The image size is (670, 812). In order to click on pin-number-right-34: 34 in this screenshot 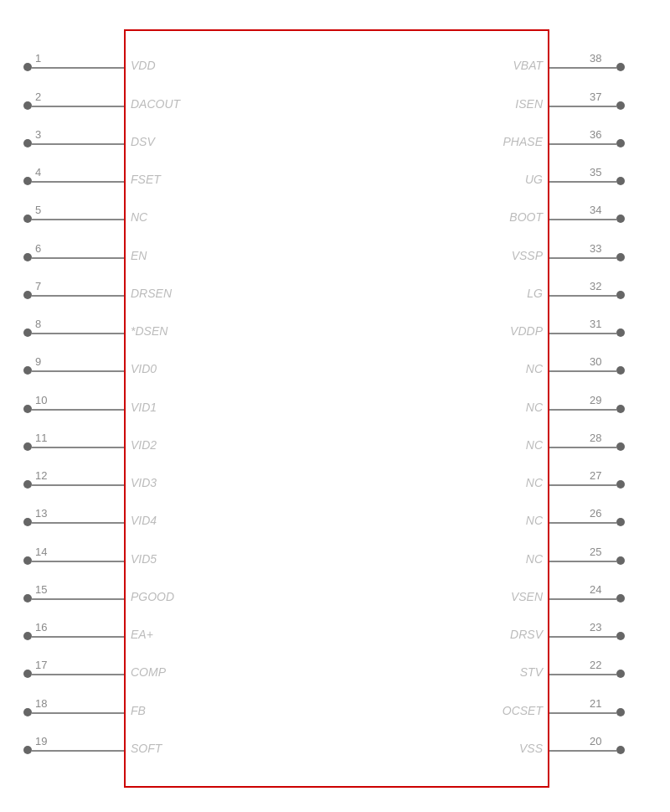, I will do `click(595, 209)`.